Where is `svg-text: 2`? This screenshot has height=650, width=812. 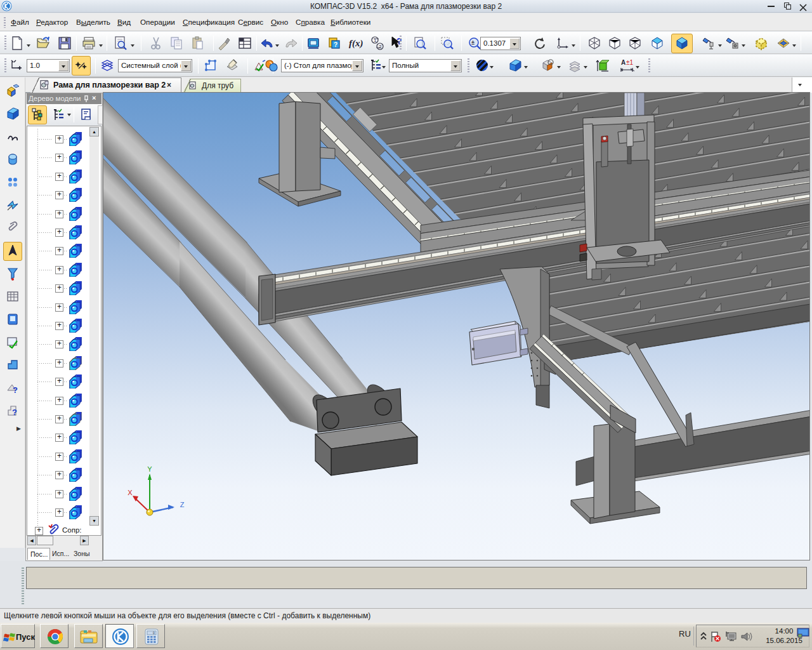
svg-text: 2 is located at coordinates (381, 47).